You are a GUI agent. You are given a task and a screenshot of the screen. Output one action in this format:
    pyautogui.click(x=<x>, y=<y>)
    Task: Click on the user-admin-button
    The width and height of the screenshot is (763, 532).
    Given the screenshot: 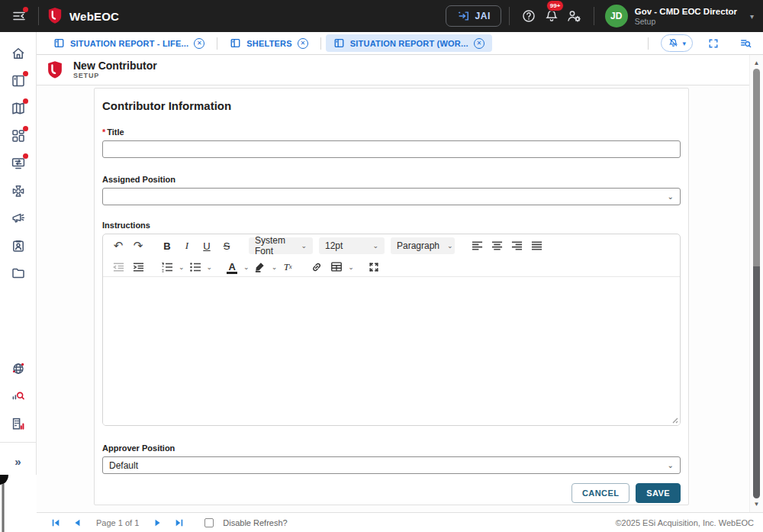 What is the action you would take?
    pyautogui.click(x=575, y=16)
    